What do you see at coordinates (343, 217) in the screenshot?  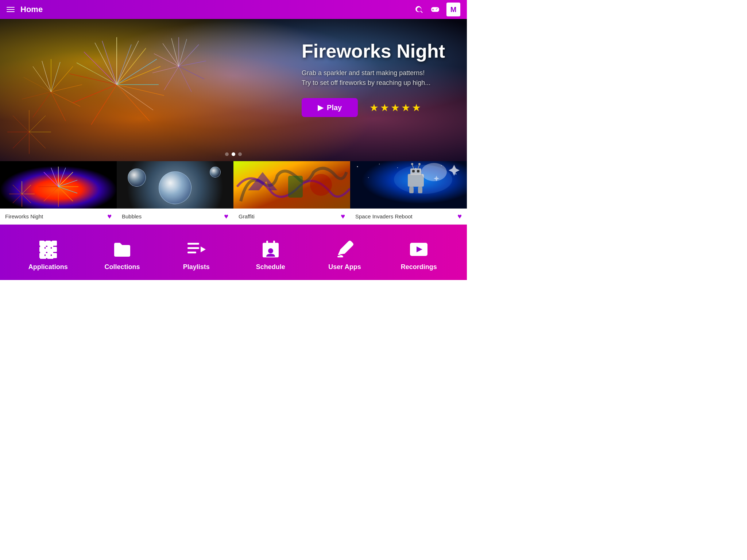 I see `heart-graffiti: ♥` at bounding box center [343, 217].